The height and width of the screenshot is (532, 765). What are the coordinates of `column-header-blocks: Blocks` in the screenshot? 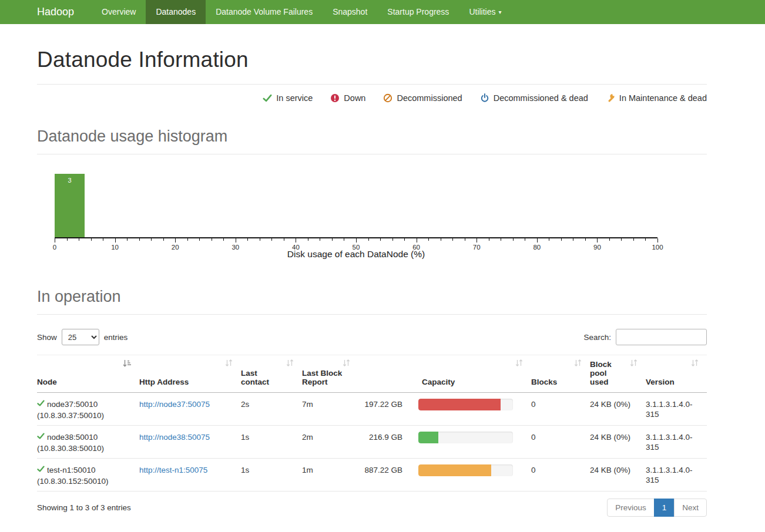 It's located at (561, 374).